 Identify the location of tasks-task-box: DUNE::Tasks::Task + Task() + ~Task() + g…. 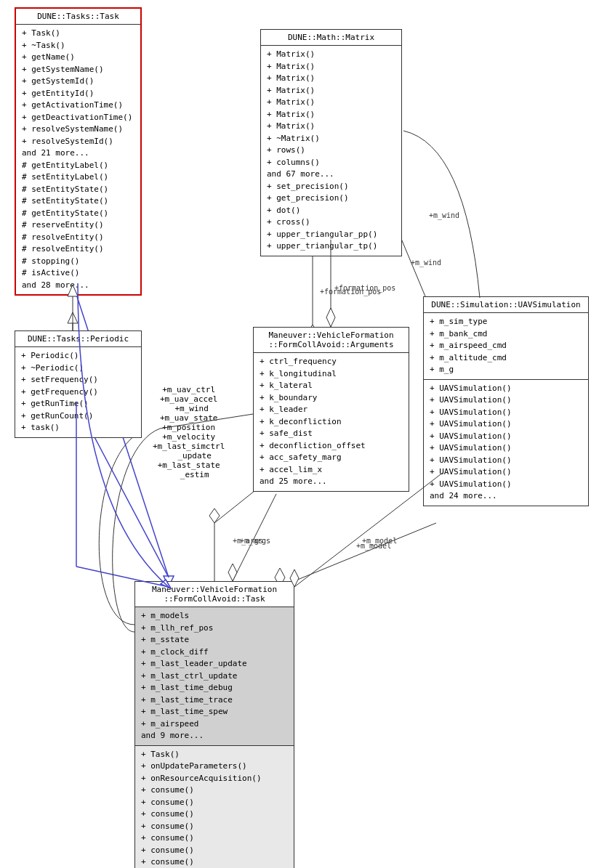
(79, 151).